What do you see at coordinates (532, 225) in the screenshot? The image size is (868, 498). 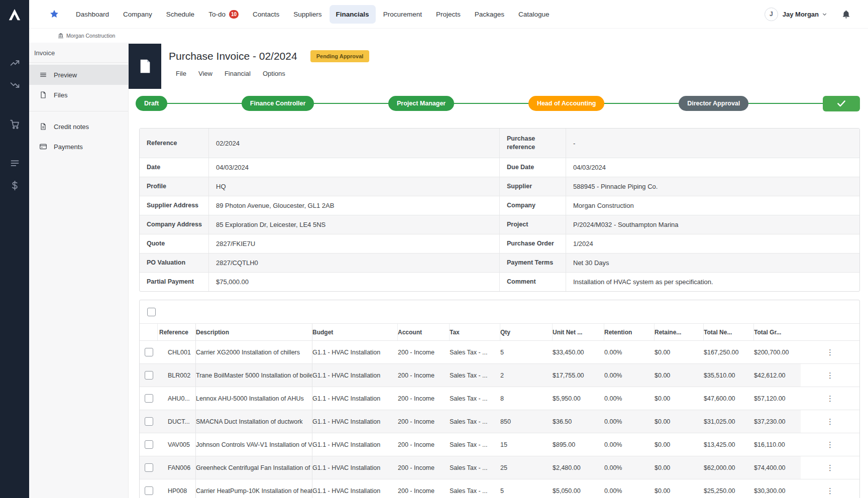 I see `detail-label: Project` at bounding box center [532, 225].